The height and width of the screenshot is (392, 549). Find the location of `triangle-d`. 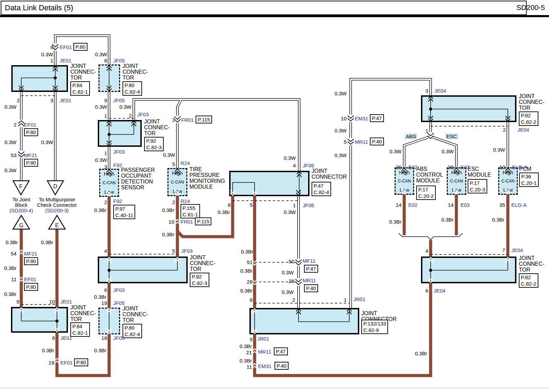

triangle-d is located at coordinates (56, 188).